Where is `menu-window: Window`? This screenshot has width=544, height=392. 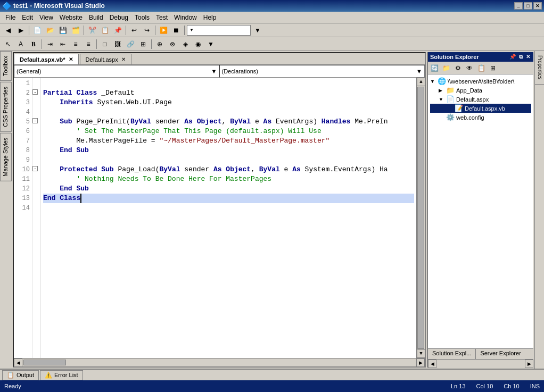
menu-window: Window is located at coordinates (185, 18).